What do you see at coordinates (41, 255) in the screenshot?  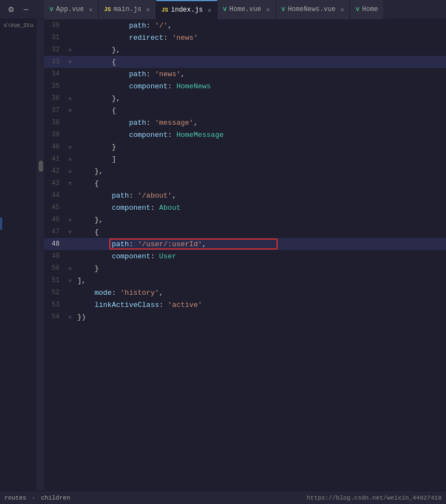 I see `scroll-area` at bounding box center [41, 255].